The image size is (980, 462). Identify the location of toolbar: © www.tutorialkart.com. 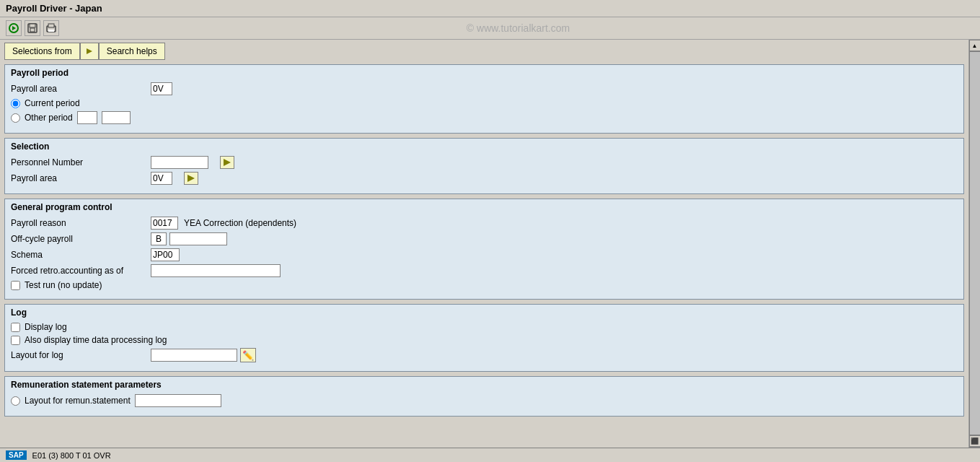
(490, 29).